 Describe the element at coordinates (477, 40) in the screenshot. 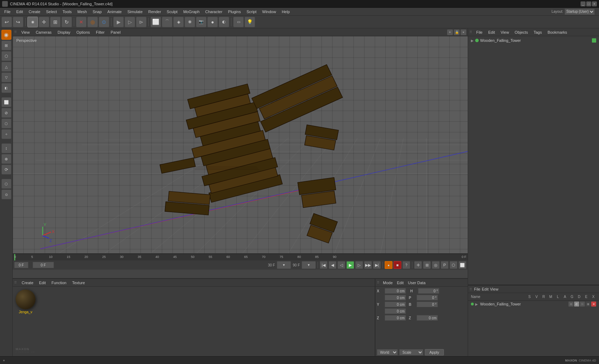

I see `obj-visibility-dot` at that location.